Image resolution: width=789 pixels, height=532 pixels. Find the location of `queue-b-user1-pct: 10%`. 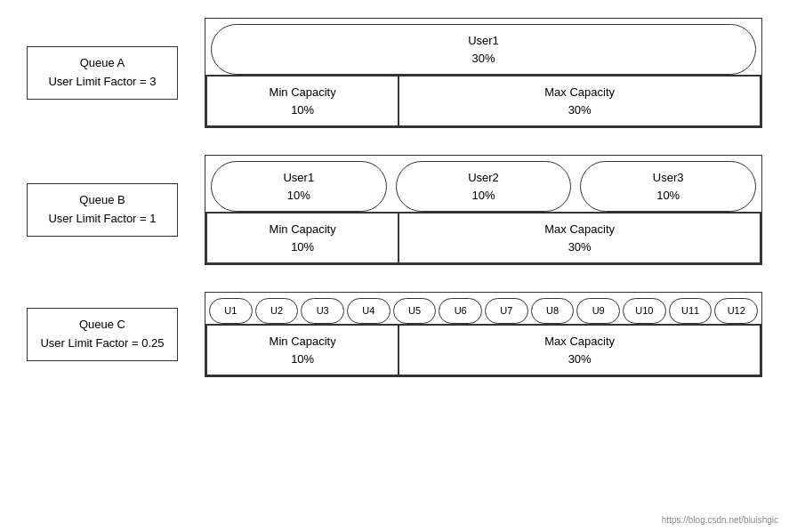

queue-b-user1-pct: 10% is located at coordinates (299, 196).